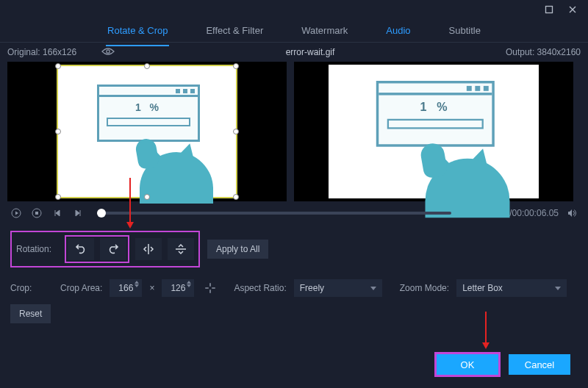 The height and width of the screenshot is (388, 588). I want to click on crop-section: Crop: Crop Area: 166 × 126 Aspect Ratio:…, so click(294, 288).